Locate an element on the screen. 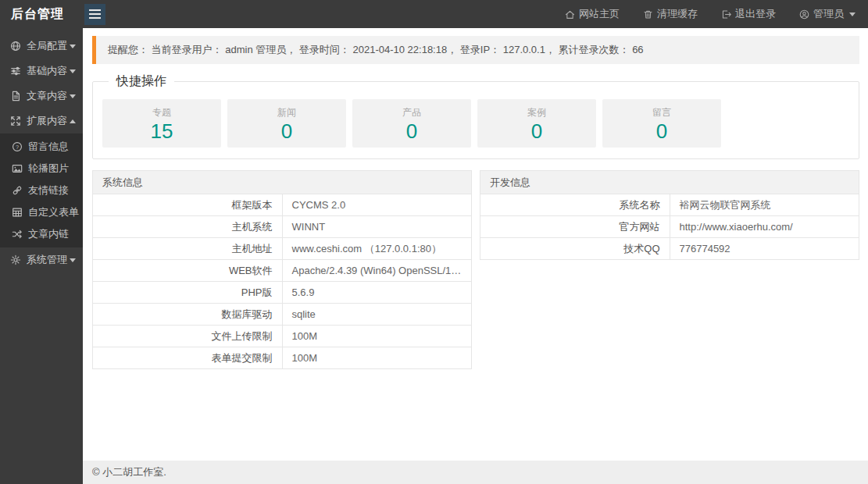  sidebar-group: 文章内容 is located at coordinates (41, 96).